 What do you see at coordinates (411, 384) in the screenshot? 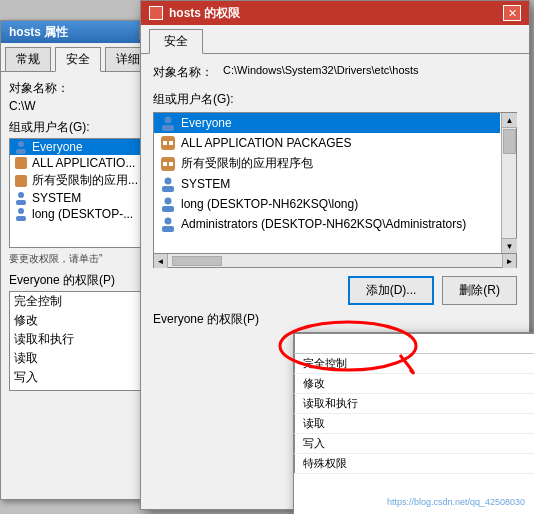
I see `perm-modify-name: 修改` at bounding box center [411, 384].